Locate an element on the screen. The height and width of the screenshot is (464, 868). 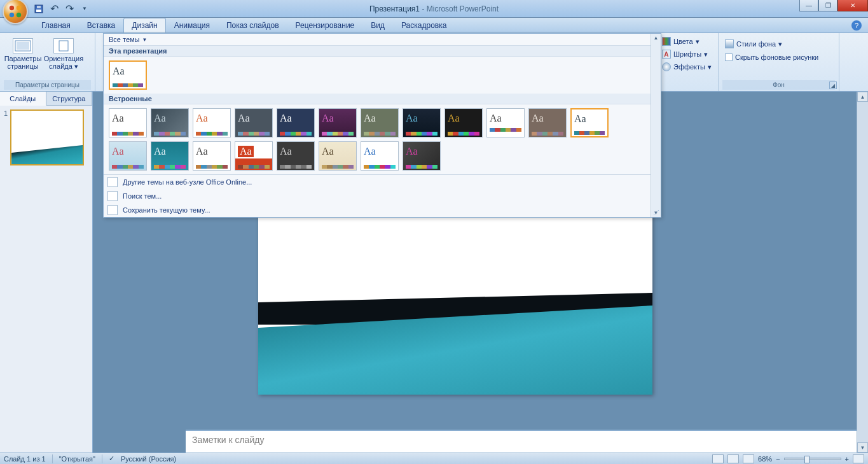
hide-bg-checkbox: Скрыть фоновые рисунки is located at coordinates (772, 57).